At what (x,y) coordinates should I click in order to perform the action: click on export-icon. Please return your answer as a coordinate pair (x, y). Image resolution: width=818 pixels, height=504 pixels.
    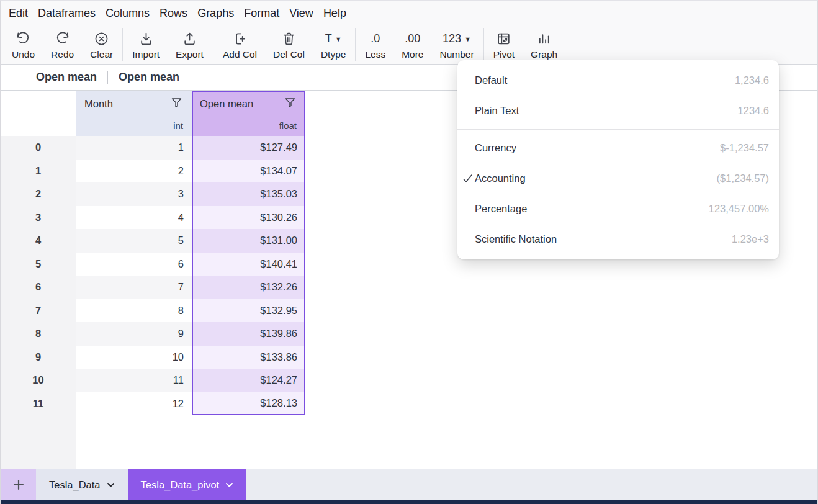
    Looking at the image, I should click on (190, 39).